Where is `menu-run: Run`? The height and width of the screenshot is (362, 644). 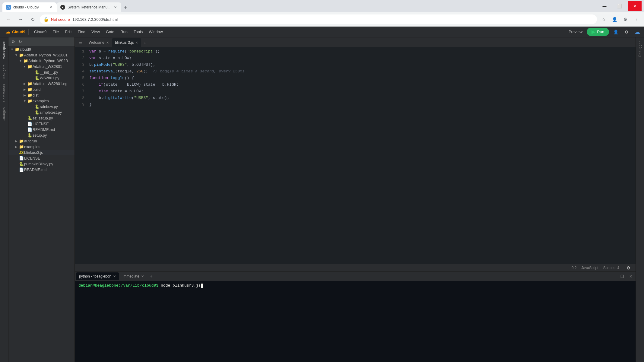
menu-run: Run is located at coordinates (124, 32).